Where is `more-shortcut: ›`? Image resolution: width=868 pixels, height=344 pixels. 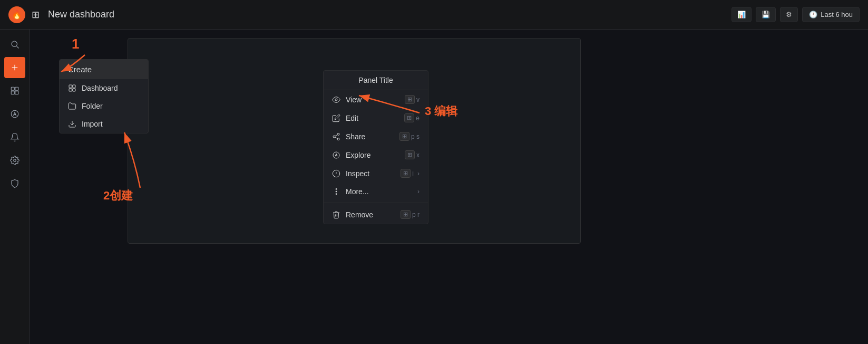
more-shortcut: › is located at coordinates (417, 192).